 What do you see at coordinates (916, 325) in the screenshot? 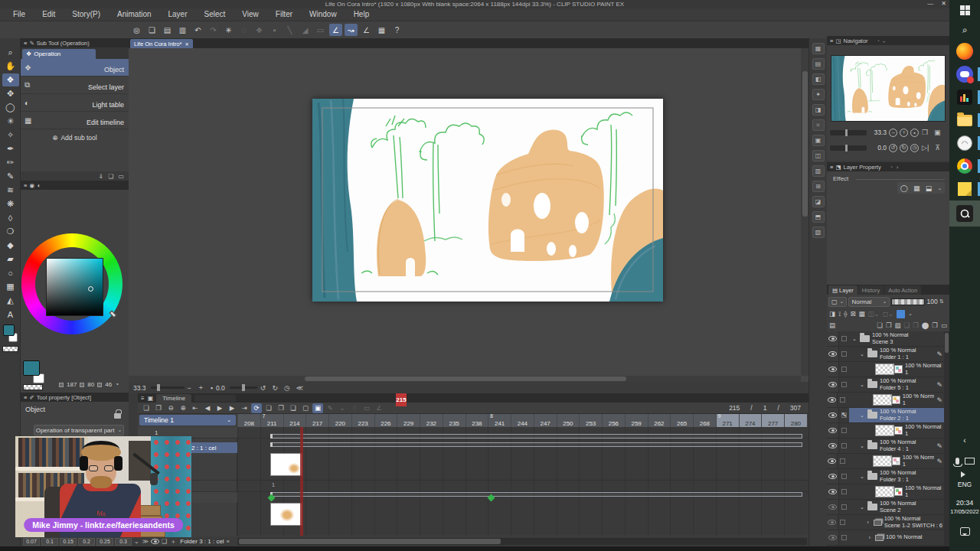
I see `combine-icon: ❐` at bounding box center [916, 325].